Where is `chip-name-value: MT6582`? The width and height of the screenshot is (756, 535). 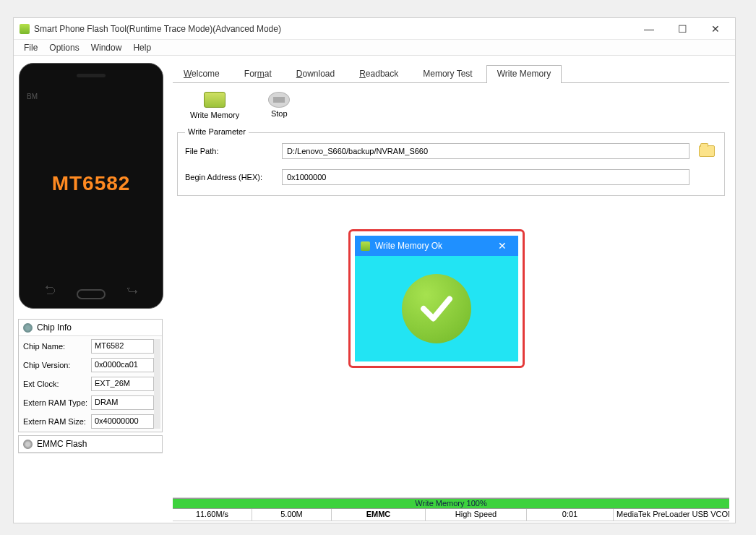 chip-name-value: MT6582 is located at coordinates (123, 346).